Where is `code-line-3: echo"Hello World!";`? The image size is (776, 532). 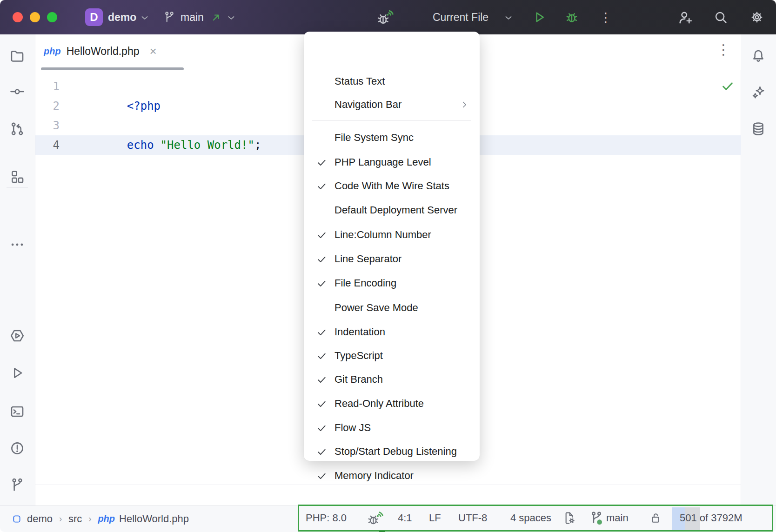
code-line-3: echo"Hello World!"; is located at coordinates (181, 126).